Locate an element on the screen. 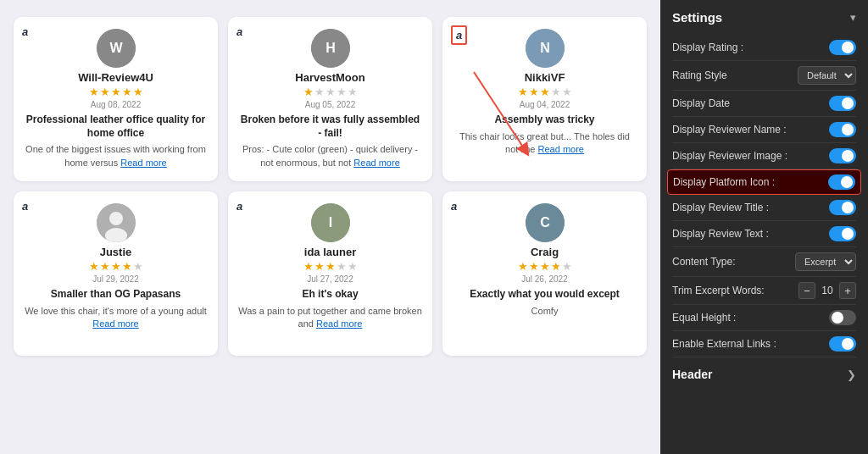 This screenshot has height=454, width=868. settings-label-display-review-title: Display Review Title : is located at coordinates (721, 208).